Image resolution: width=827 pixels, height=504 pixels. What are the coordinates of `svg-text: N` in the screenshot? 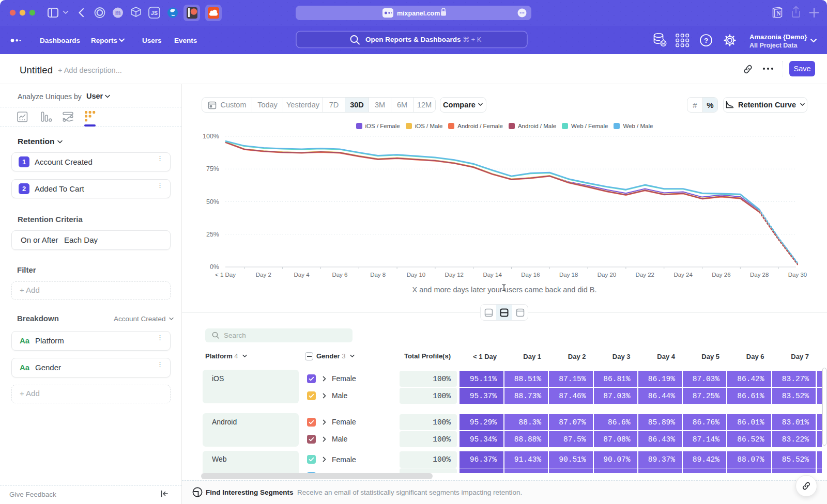 It's located at (778, 13).